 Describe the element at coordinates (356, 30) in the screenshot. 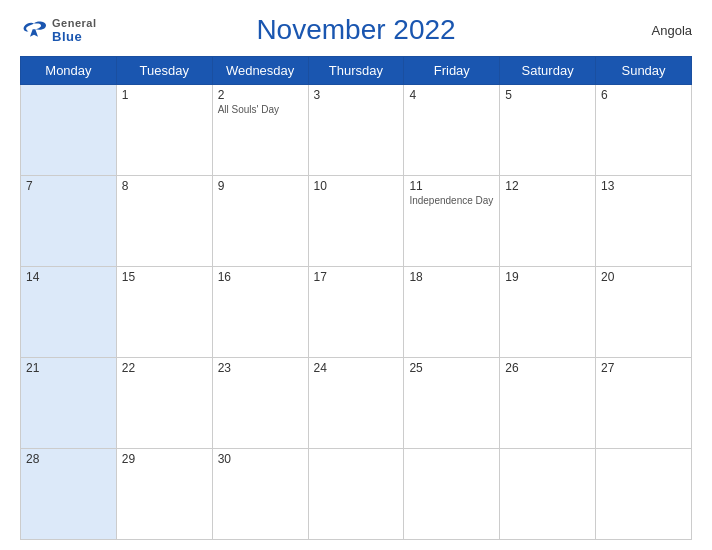

I see `calendar-header: General Blue November 2022 Angola` at that location.